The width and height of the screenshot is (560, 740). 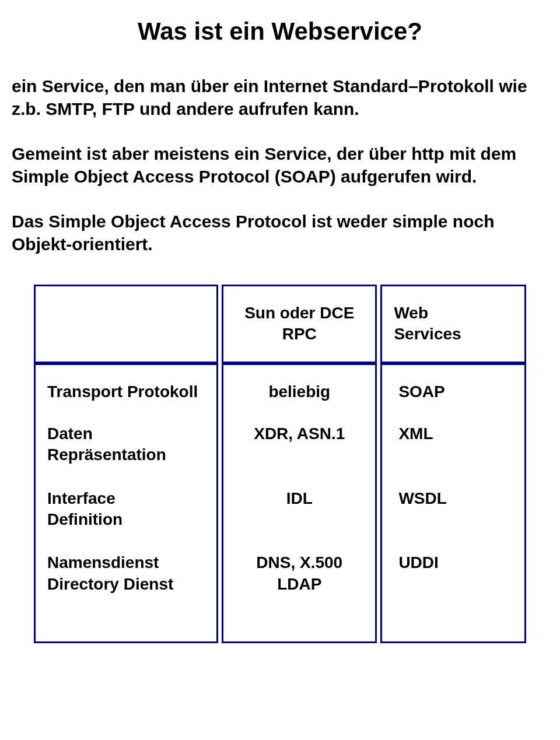 I want to click on label-interface: Interface Definition, so click(x=126, y=510).